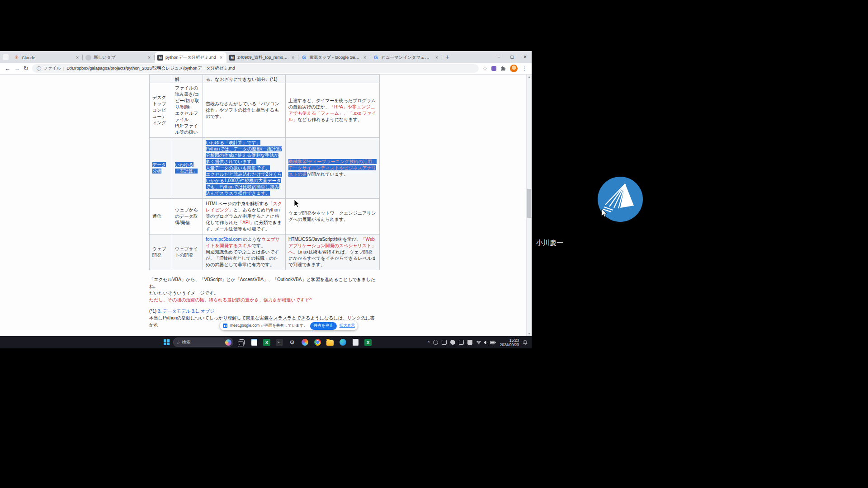 This screenshot has height=488, width=868. I want to click on tab-new-tab: 新しいタブ ×, so click(118, 57).